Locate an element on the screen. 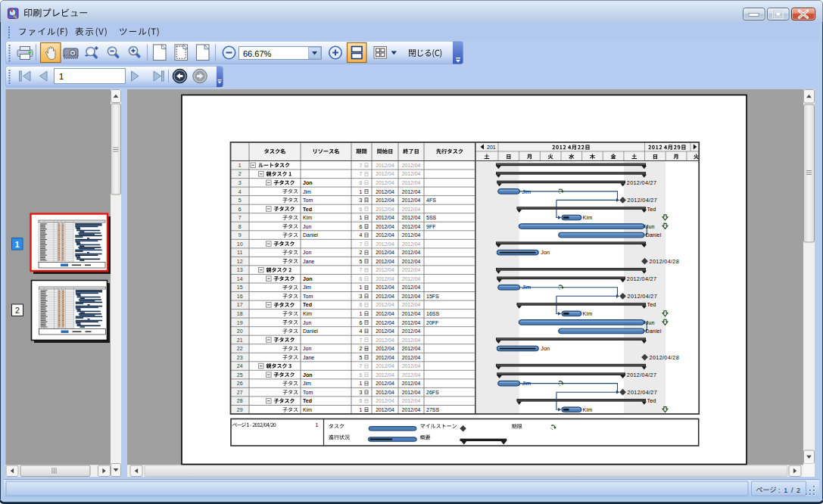 This screenshot has width=823, height=504. svg-text: 27 is located at coordinates (240, 392).